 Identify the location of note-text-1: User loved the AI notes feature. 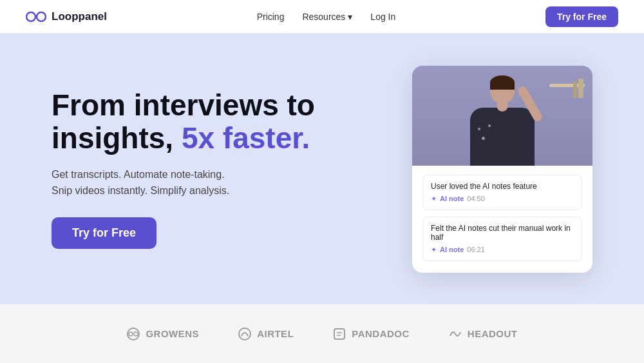
(502, 186).